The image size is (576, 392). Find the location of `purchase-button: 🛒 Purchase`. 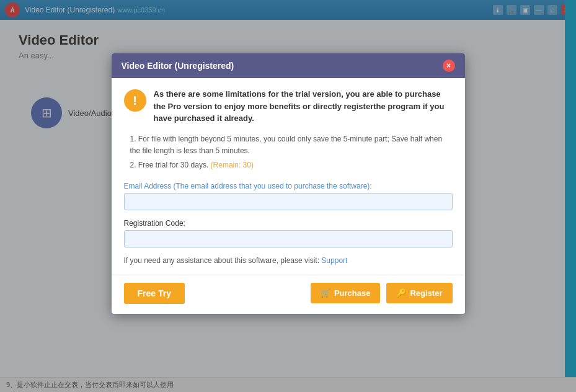

purchase-button: 🛒 Purchase is located at coordinates (346, 293).